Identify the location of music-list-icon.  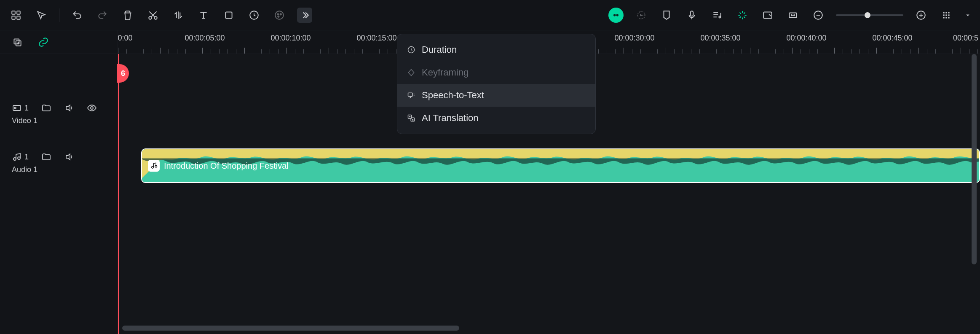
(717, 15).